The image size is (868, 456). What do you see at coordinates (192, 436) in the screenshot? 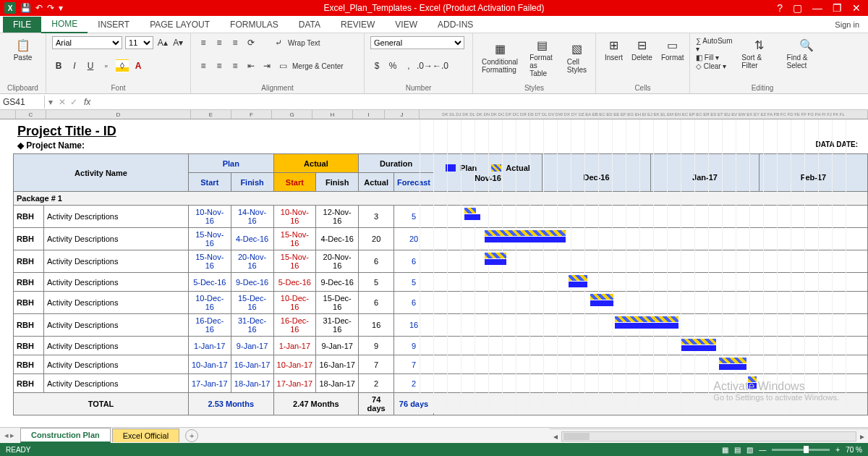
I see `add-sheet-button: +` at bounding box center [192, 436].